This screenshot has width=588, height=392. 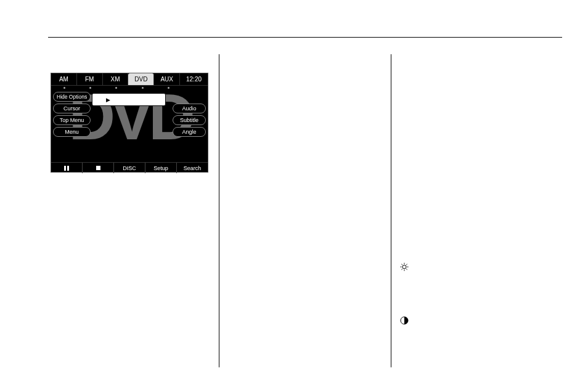 I want to click on play-icon: ▶, so click(x=108, y=100).